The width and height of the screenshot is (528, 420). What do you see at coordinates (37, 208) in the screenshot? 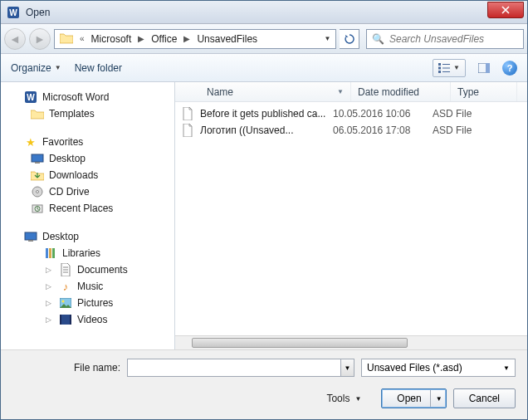
I see `recent-icon` at bounding box center [37, 208].